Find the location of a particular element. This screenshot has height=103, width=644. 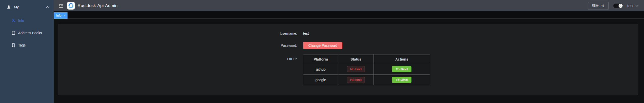

table-header-row: Platform Status Actions is located at coordinates (367, 59).